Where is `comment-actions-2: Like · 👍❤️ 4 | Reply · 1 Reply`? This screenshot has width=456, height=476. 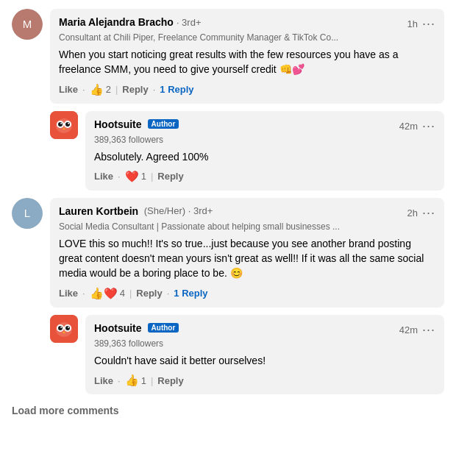 comment-actions-2: Like · 👍❤️ 4 | Reply · 1 Reply is located at coordinates (247, 294).